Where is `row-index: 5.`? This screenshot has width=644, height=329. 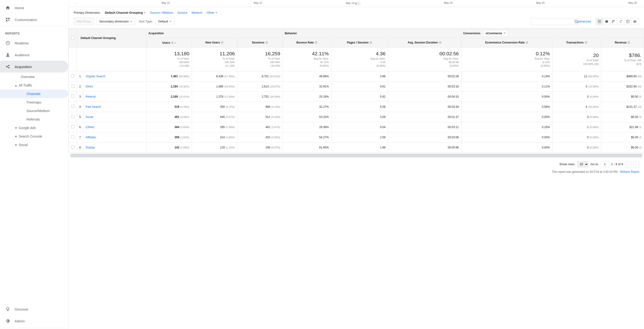 row-index: 5. is located at coordinates (80, 117).